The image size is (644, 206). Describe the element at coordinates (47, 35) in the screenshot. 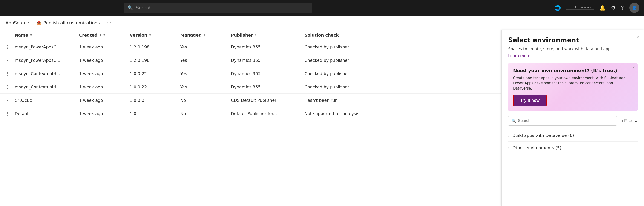

I see `col-name: Name ↕` at that location.